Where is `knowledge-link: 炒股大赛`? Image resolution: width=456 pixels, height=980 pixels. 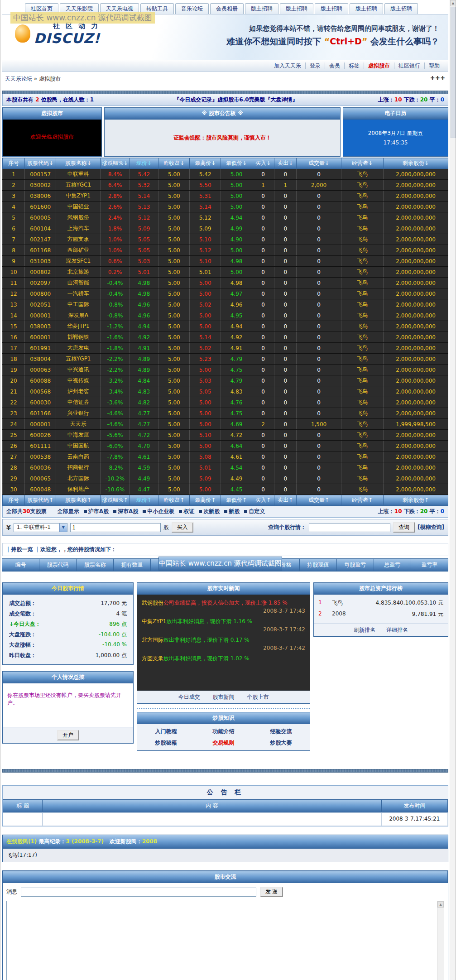 knowledge-link: 炒股大赛 is located at coordinates (281, 743).